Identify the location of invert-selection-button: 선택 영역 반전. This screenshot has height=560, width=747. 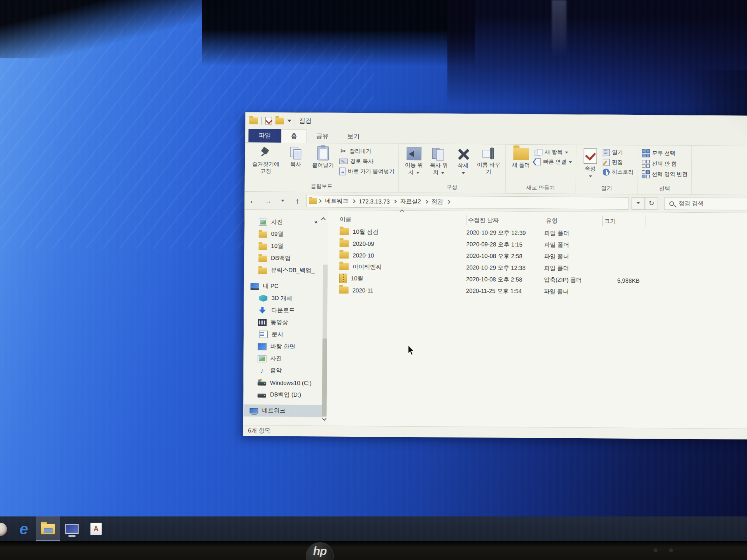
(665, 174).